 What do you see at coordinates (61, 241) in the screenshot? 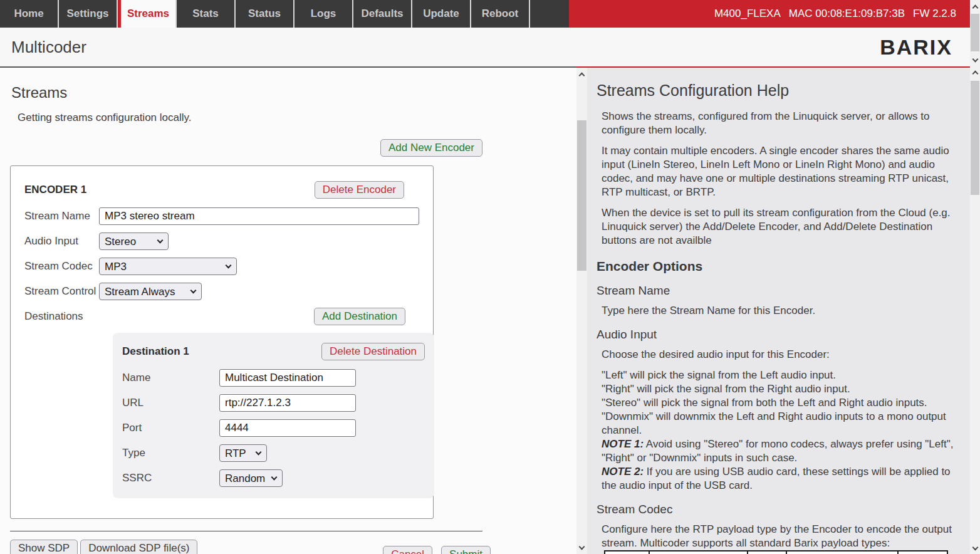
I see `audio-input-label: Audio Input` at bounding box center [61, 241].